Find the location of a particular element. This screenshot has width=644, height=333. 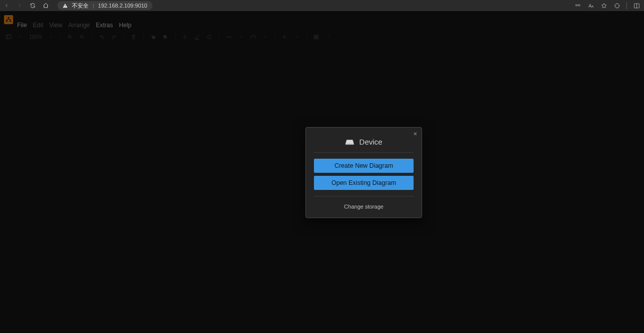

text-size-icon is located at coordinates (591, 6).